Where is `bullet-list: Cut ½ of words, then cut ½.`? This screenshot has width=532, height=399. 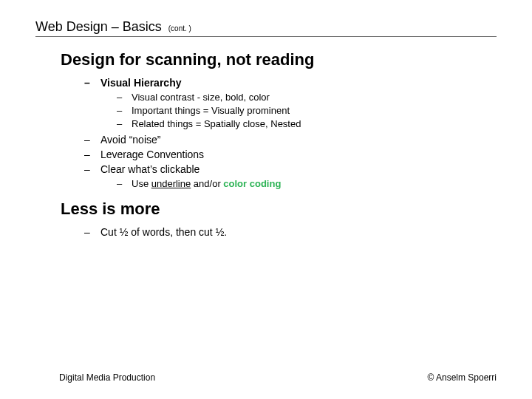 bullet-list: Cut ½ of words, then cut ½. is located at coordinates (279, 232).